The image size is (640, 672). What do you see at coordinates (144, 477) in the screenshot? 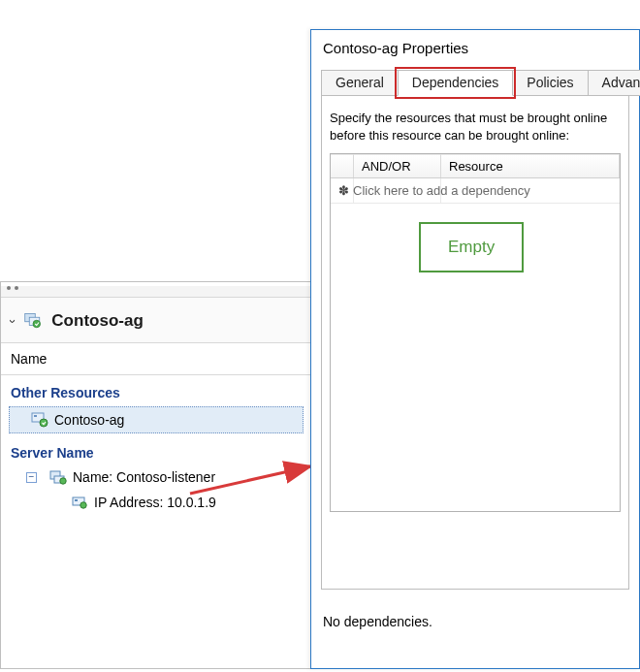
I see `listener-label: Name: Contoso-listener` at bounding box center [144, 477].